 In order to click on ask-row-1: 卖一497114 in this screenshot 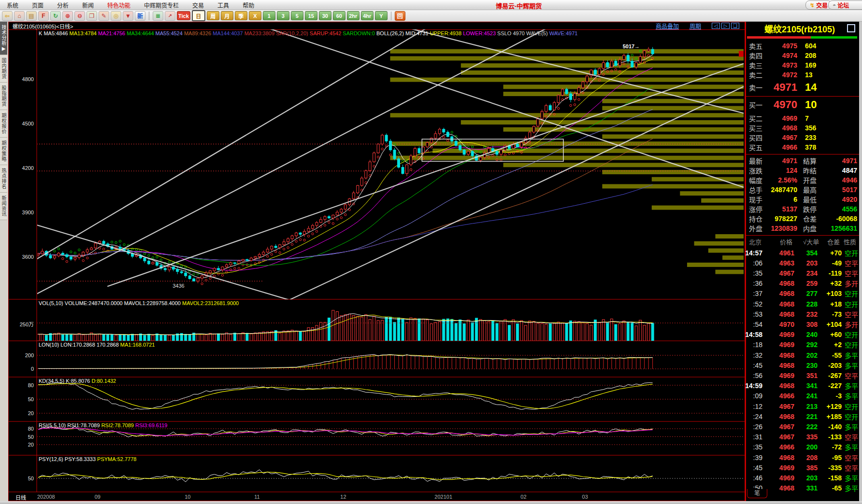, I will do `click(803, 87)`.